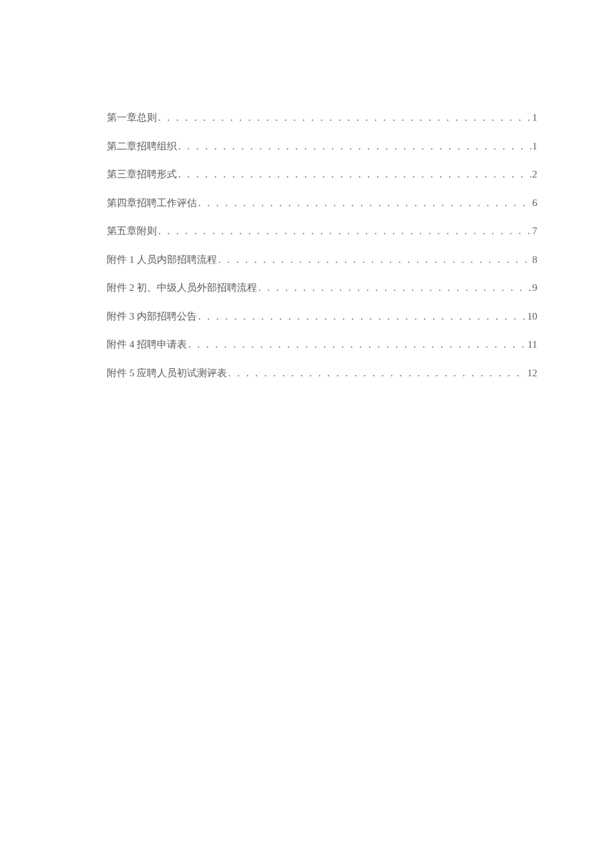 This screenshot has width=614, height=868. I want to click on toc-entry: 第四章招聘工作评估 . . . . . . . . . . . . . . . …, so click(322, 203).